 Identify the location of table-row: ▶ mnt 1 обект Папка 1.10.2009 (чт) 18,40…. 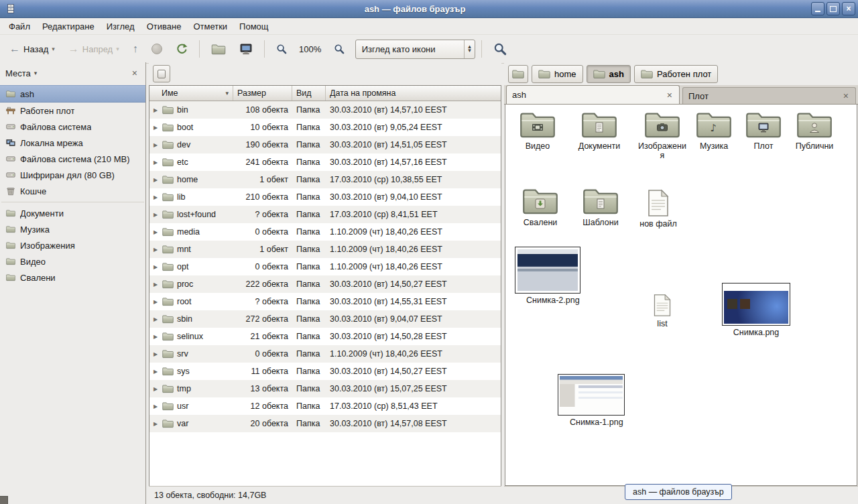
(325, 249).